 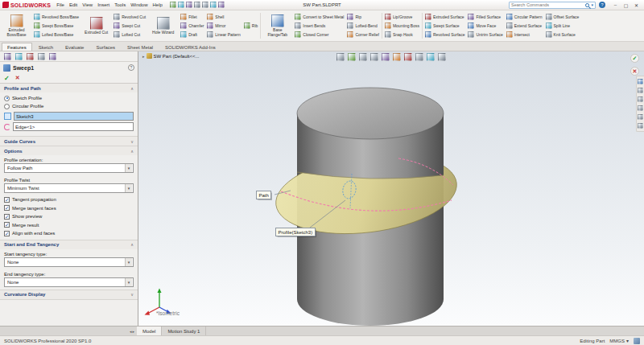 What do you see at coordinates (19, 56) in the screenshot?
I see `configuration-manager-tab-icon` at bounding box center [19, 56].